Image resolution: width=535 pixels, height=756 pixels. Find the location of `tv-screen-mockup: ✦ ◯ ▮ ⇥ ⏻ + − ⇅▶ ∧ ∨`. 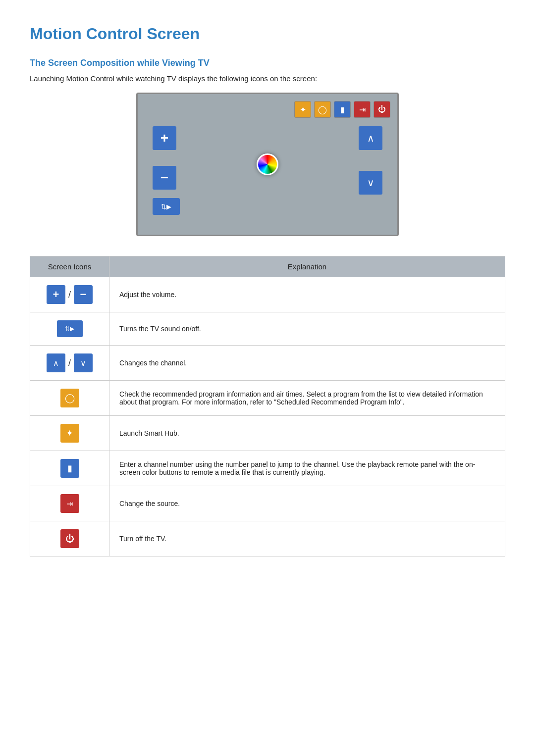

tv-screen-mockup: ✦ ◯ ▮ ⇥ ⏻ + − ⇅▶ ∧ ∨ is located at coordinates (268, 164).